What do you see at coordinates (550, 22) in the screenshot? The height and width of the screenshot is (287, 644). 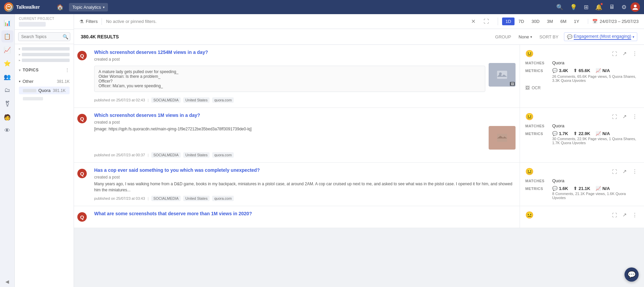 I see `period-3m-button: 3M` at bounding box center [550, 22].